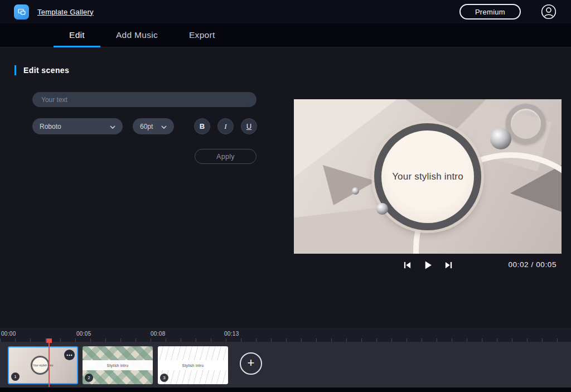 The image size is (571, 392). I want to click on tab-bar: Edit Add Music Export, so click(286, 36).